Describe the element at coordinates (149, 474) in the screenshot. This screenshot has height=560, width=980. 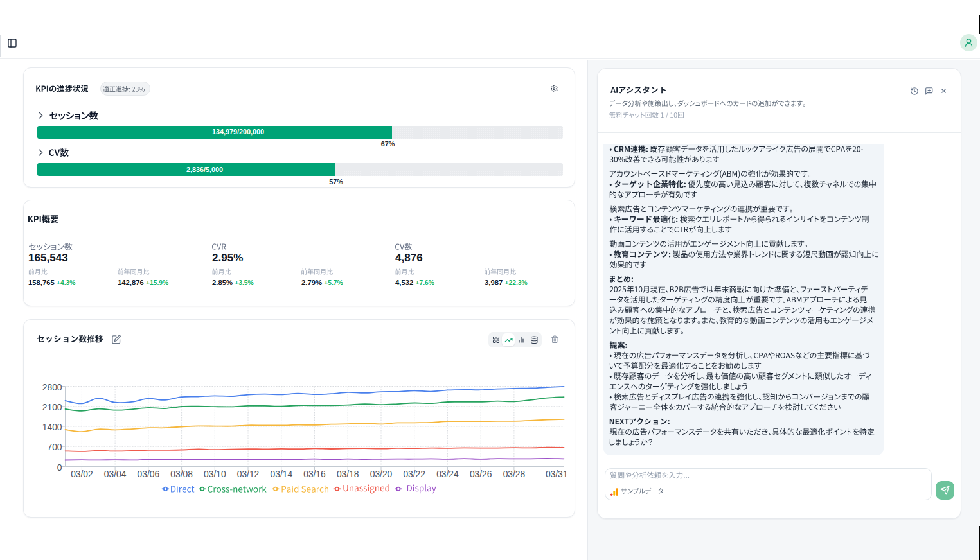
I see `svg-text: 03/06` at that location.